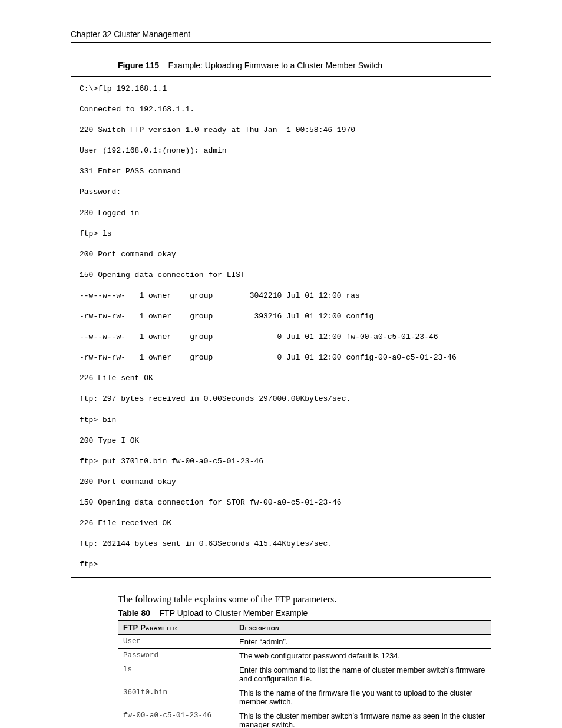 The image size is (562, 728). What do you see at coordinates (305, 599) in the screenshot?
I see `table-intro-paragraph: The following table explains some of the…` at bounding box center [305, 599].